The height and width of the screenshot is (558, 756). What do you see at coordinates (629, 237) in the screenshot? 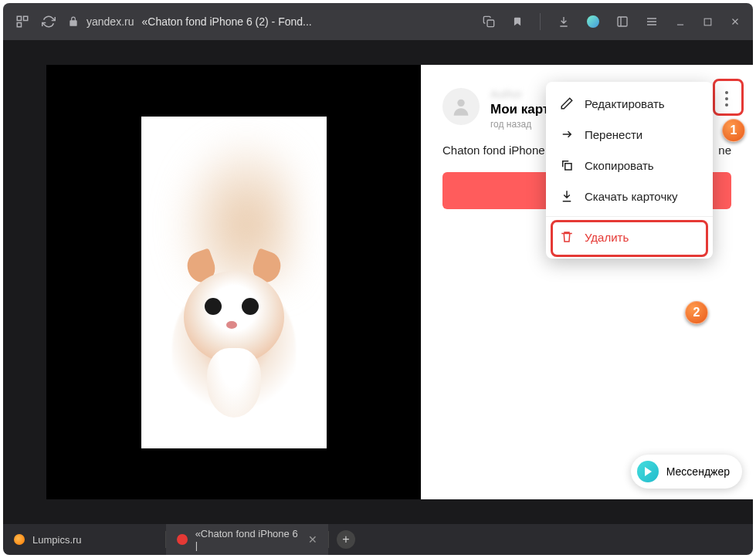
I see `menu-delete: Удалить` at bounding box center [629, 237].